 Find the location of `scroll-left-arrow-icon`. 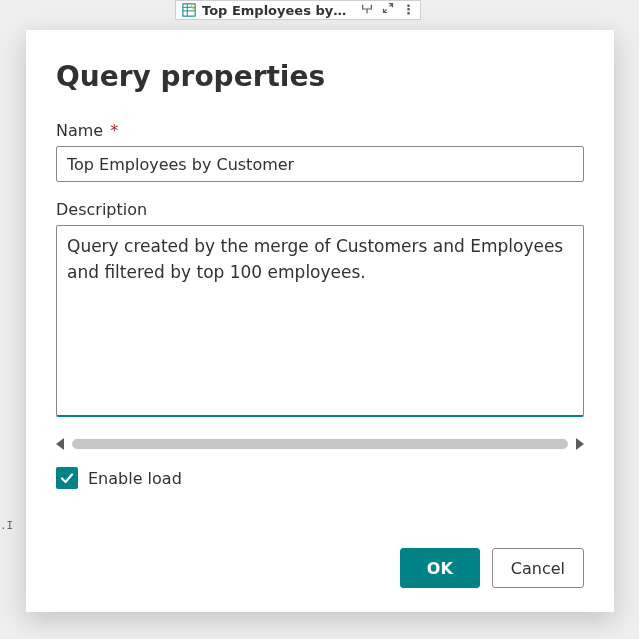

scroll-left-arrow-icon is located at coordinates (60, 444).